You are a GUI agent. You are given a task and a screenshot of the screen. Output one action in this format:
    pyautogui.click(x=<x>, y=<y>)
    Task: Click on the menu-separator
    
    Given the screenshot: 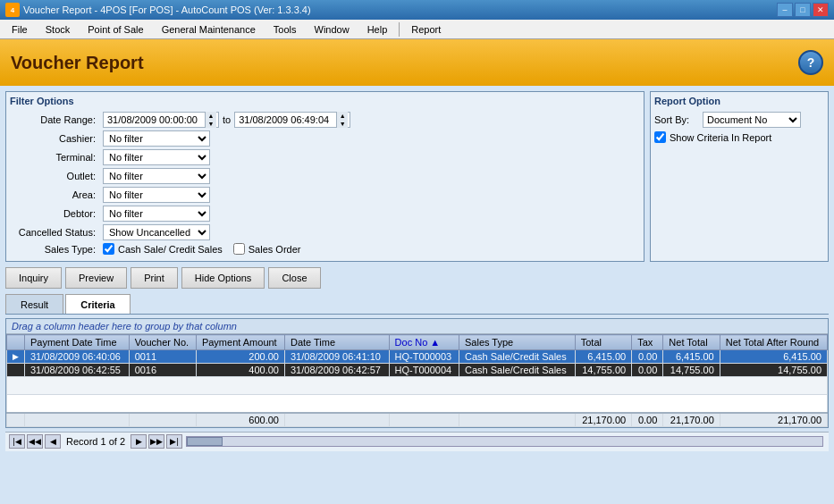 What is the action you would take?
    pyautogui.click(x=399, y=29)
    